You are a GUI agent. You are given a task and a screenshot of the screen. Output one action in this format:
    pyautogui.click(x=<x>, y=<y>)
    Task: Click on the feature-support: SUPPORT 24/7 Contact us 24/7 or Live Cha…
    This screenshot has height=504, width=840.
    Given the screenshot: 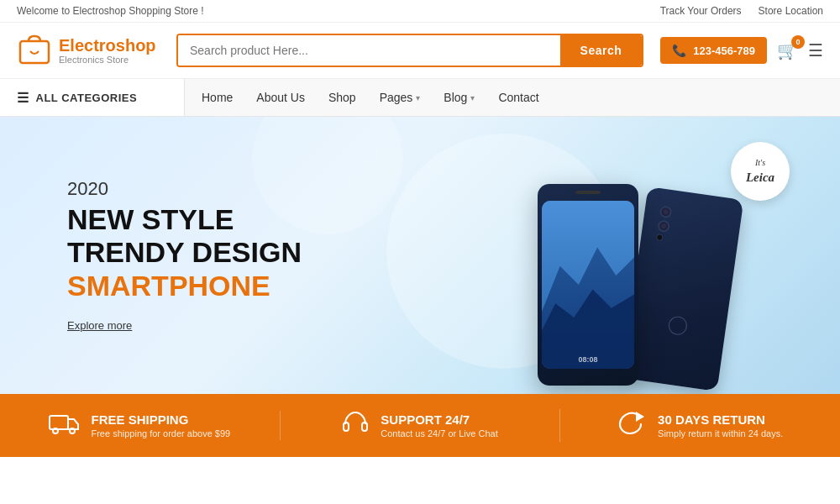 What is the action you would take?
    pyautogui.click(x=421, y=425)
    